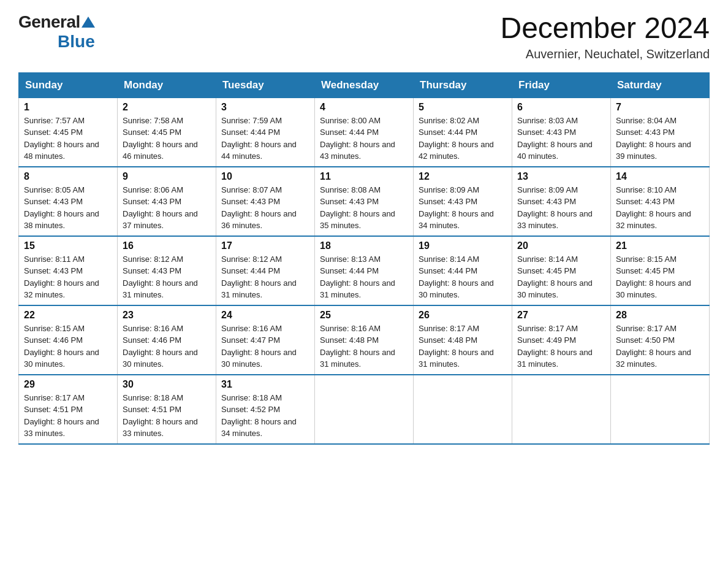 The height and width of the screenshot is (563, 728). I want to click on calendar-day-cell: 3 Sunrise: 7:59 AM Sunset: 4:44 PM Dayli…, so click(266, 132).